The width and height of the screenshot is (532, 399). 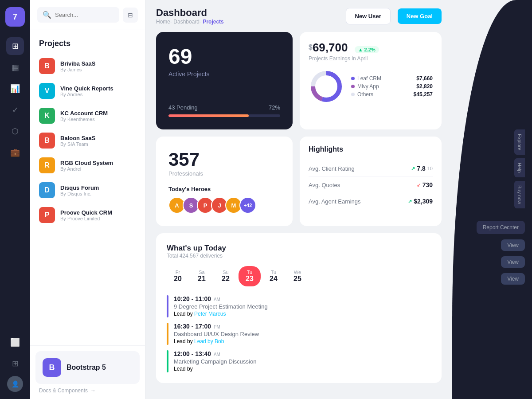 I want to click on project-info: KC Account CRM By Keenthemes, so click(x=84, y=116).